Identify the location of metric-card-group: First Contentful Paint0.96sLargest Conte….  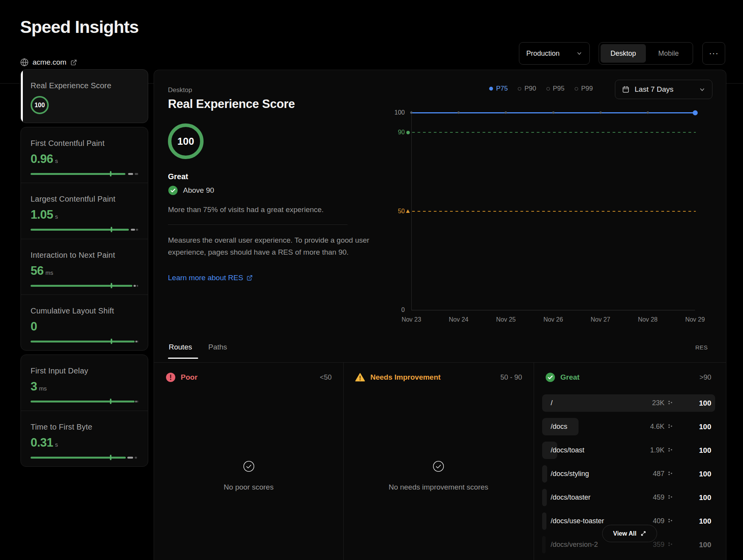
(84, 239).